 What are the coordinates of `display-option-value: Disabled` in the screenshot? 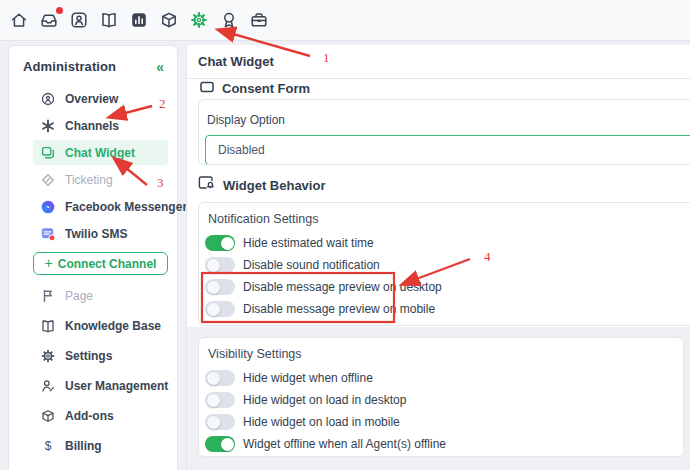 It's located at (242, 150).